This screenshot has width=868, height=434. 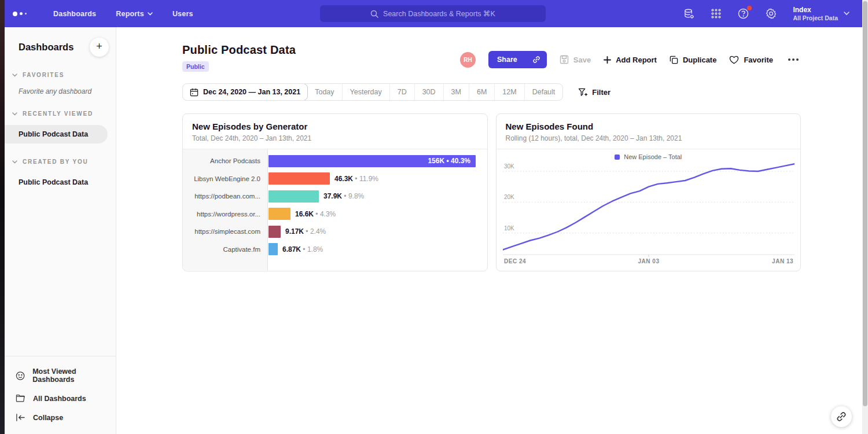 What do you see at coordinates (468, 60) in the screenshot?
I see `avatar: RH` at bounding box center [468, 60].